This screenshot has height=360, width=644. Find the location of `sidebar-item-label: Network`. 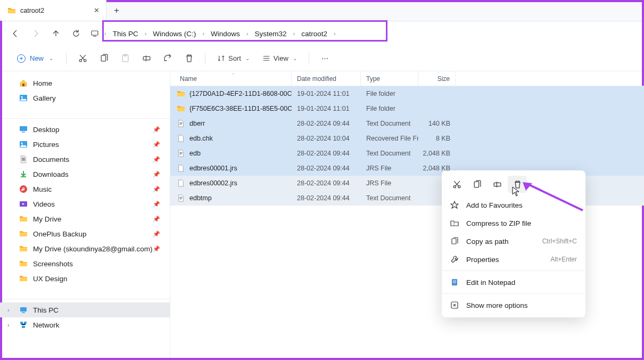

sidebar-item-label: Network is located at coordinates (46, 325).